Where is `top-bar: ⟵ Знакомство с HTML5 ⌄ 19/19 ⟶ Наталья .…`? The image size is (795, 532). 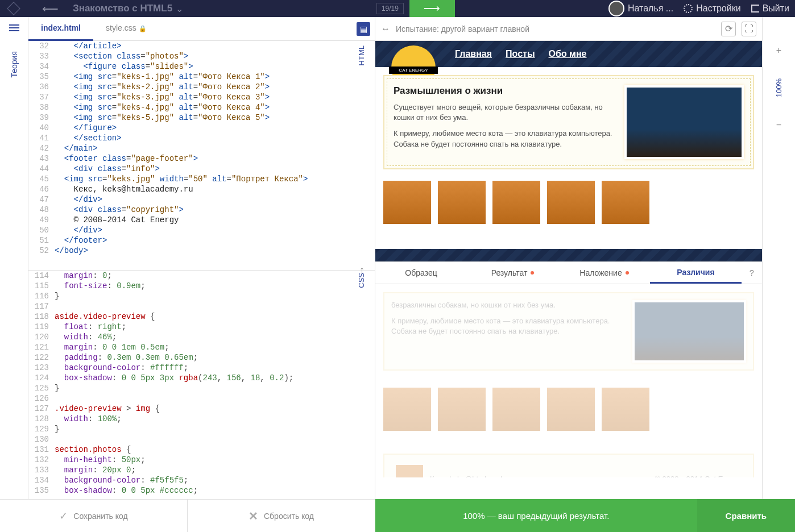
top-bar: ⟵ Знакомство с HTML5 ⌄ 19/19 ⟶ Наталья .… is located at coordinates (398, 9).